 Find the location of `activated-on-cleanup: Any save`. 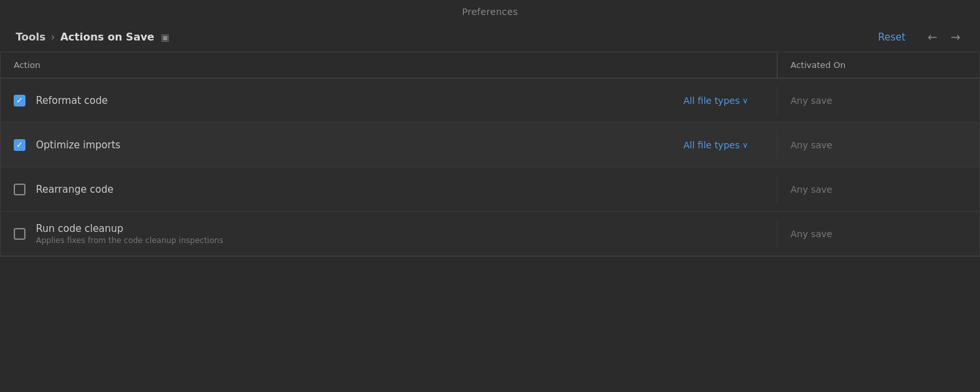

activated-on-cleanup: Any save is located at coordinates (878, 234).